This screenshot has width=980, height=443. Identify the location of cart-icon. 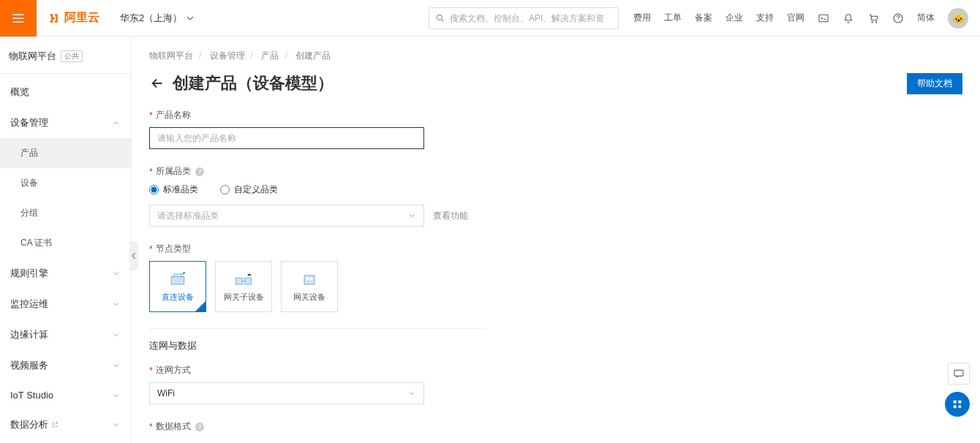
(873, 18).